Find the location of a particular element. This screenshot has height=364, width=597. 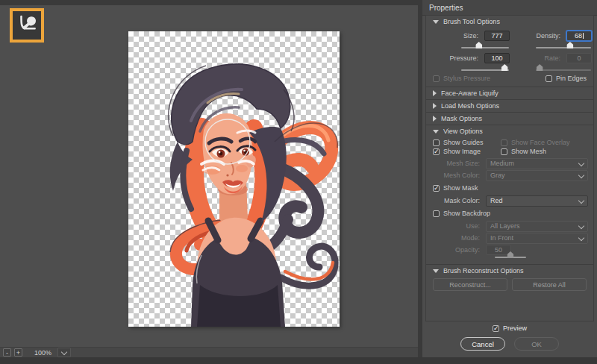

mesh-size-row: Mesh Size: Medium is located at coordinates (507, 163).